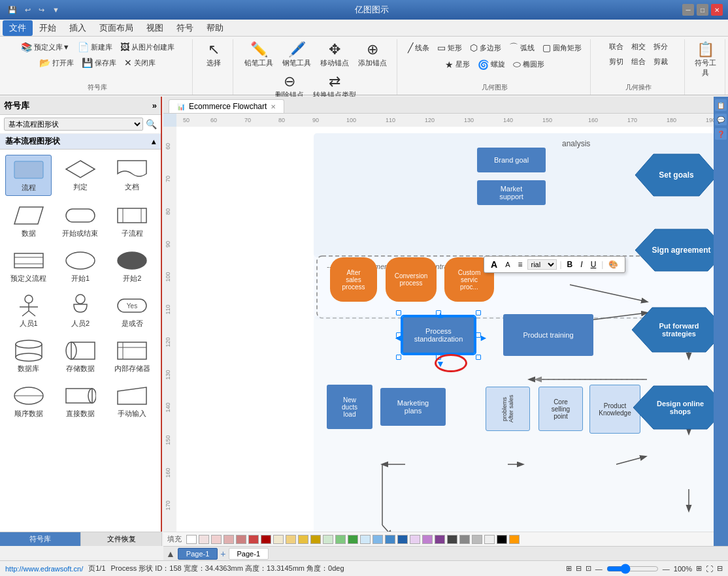  What do you see at coordinates (273, 107) in the screenshot?
I see `tab-close-icon: ✕` at bounding box center [273, 107].